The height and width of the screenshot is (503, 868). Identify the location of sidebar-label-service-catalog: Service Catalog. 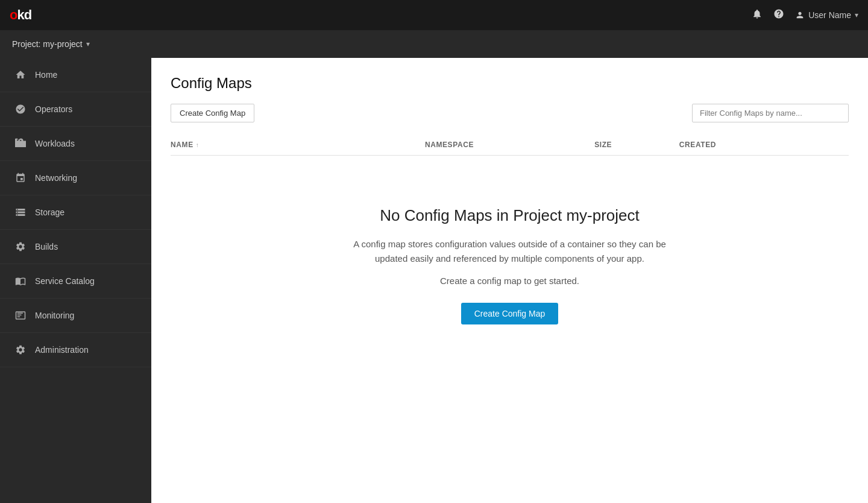
(65, 281).